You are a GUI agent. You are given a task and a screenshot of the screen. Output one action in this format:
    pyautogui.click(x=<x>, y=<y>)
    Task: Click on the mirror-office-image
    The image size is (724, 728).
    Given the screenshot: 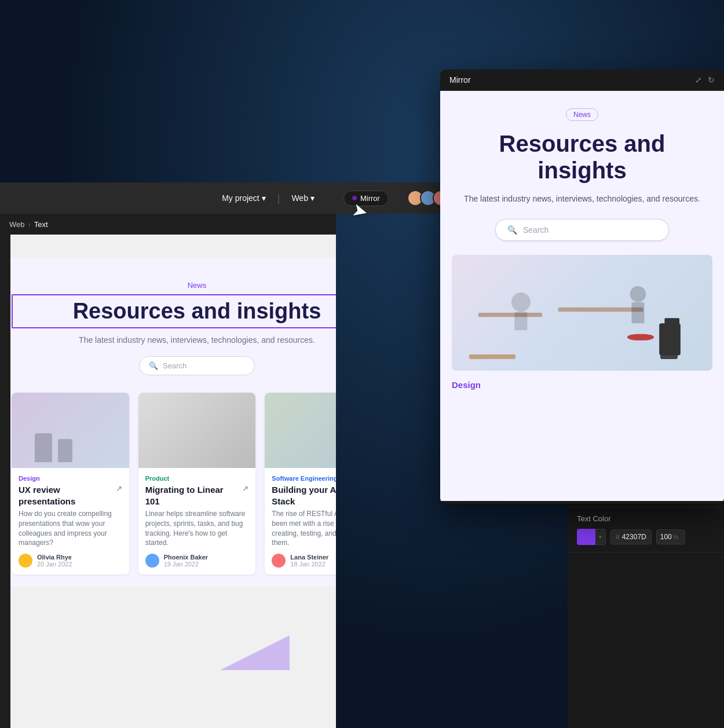 What is the action you would take?
    pyautogui.click(x=582, y=313)
    